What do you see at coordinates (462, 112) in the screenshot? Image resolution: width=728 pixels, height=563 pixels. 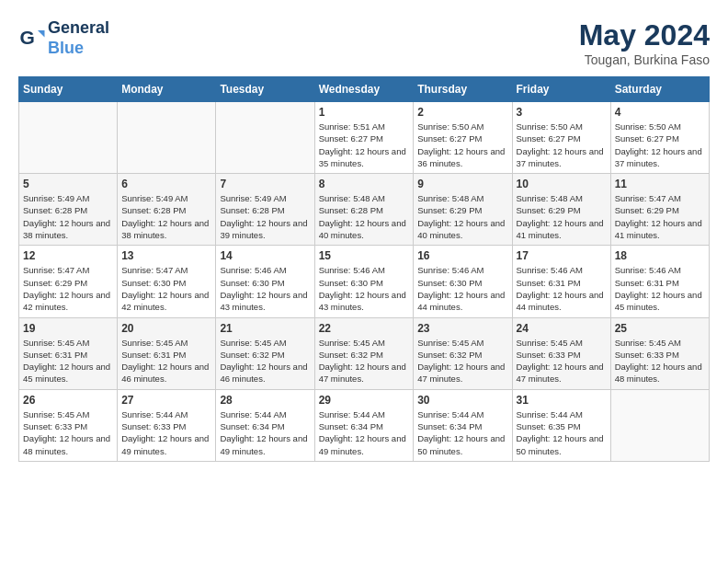 I see `day-number: 2` at bounding box center [462, 112].